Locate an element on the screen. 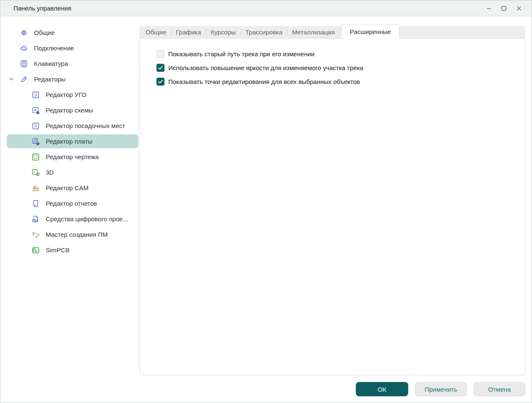  tab-label: Расширенные is located at coordinates (370, 32).